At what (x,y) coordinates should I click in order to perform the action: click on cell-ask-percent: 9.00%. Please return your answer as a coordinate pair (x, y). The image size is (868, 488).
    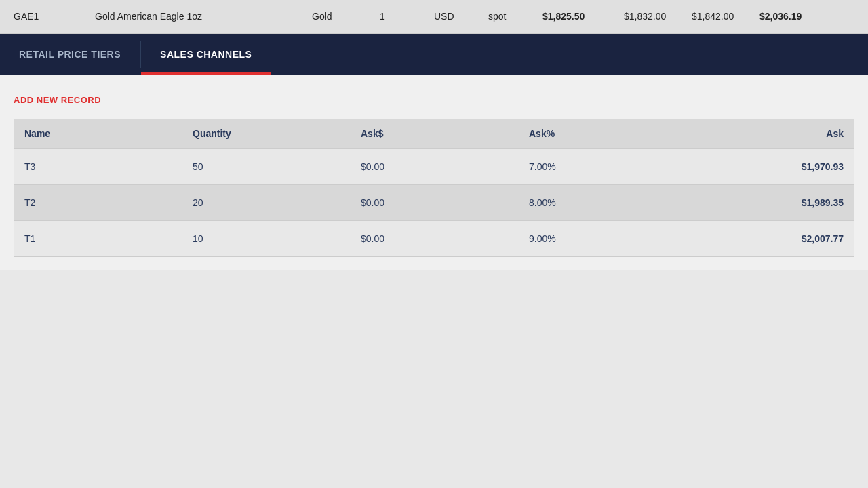
    Looking at the image, I should click on (602, 239).